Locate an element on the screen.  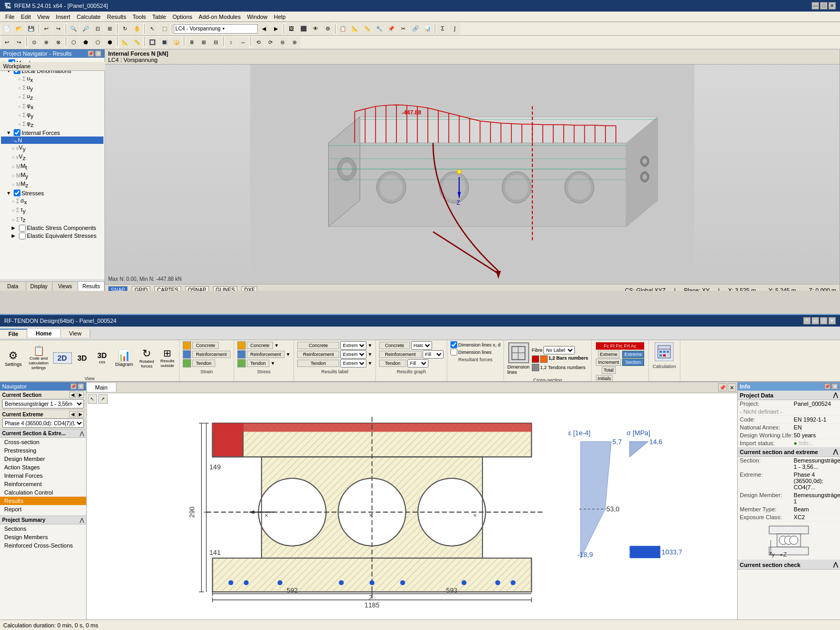
info-header-controls: 📌 ✕ is located at coordinates (831, 386).